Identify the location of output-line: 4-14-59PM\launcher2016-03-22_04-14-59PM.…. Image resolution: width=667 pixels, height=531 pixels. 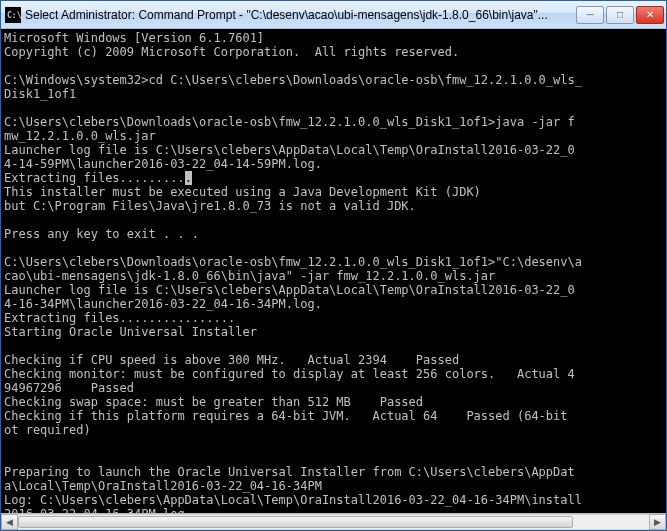
(163, 164).